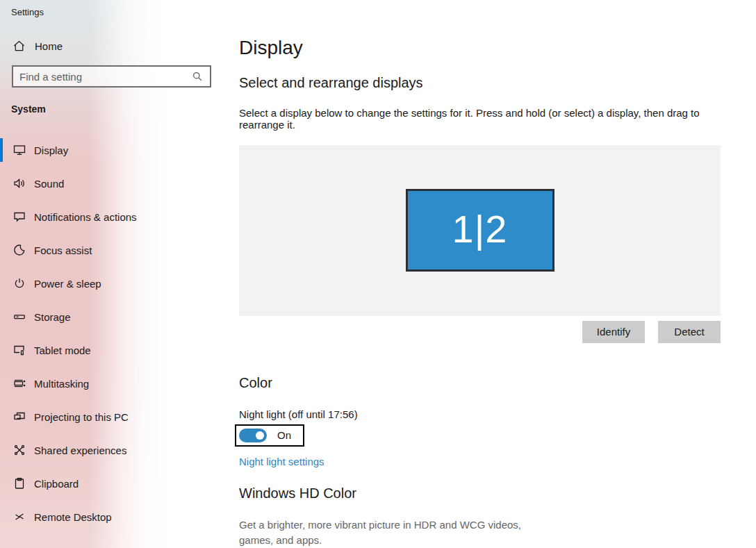 The height and width of the screenshot is (548, 756). Describe the element at coordinates (63, 250) in the screenshot. I see `sidebar-item-label: Focus assist` at that location.